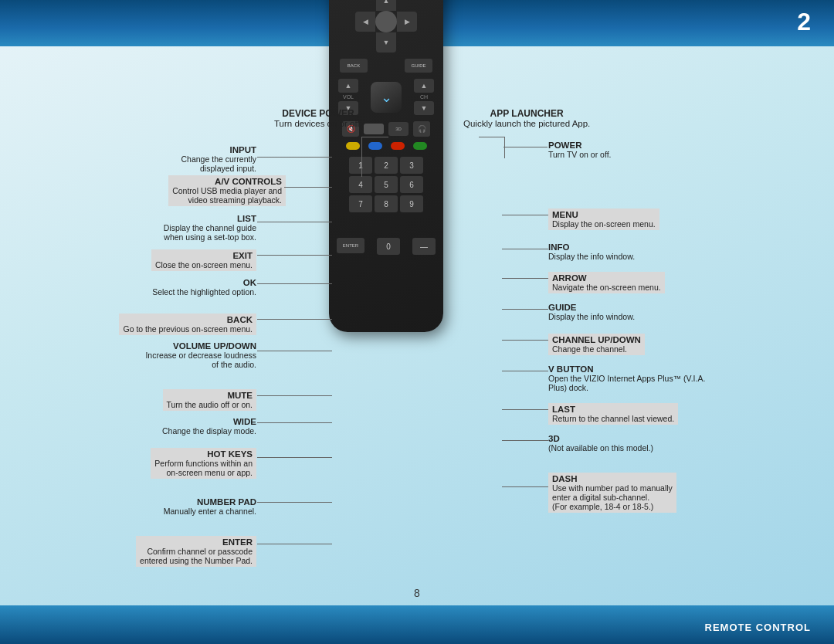 The width and height of the screenshot is (834, 644). Describe the element at coordinates (412, 165) in the screenshot. I see `num-3: 3` at that location.